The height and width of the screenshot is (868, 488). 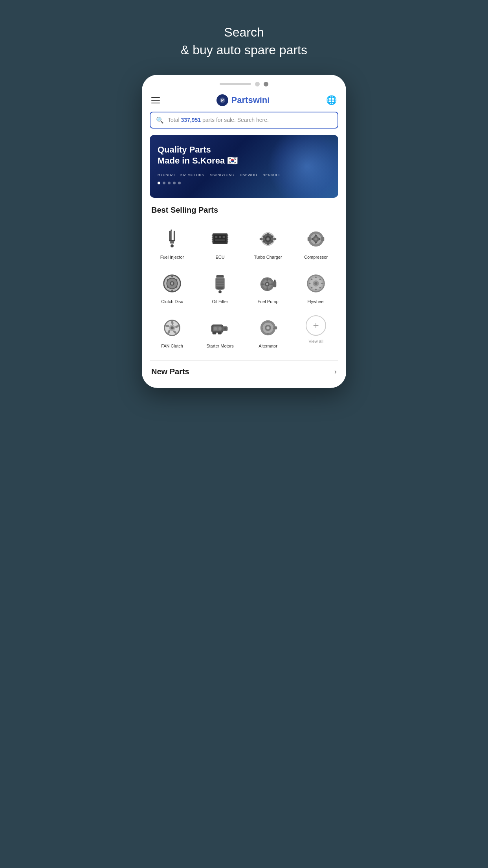 What do you see at coordinates (156, 100) in the screenshot?
I see `hamburger-button` at bounding box center [156, 100].